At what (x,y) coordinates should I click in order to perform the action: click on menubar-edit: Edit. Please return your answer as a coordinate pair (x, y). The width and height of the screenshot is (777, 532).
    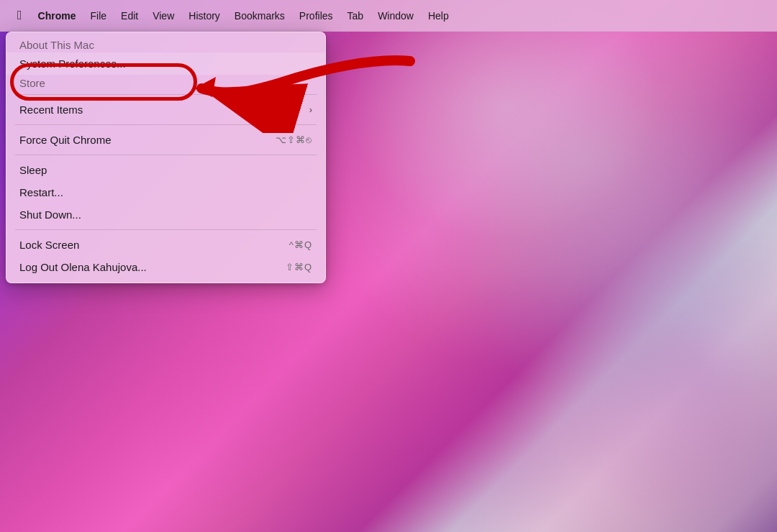
    Looking at the image, I should click on (130, 16).